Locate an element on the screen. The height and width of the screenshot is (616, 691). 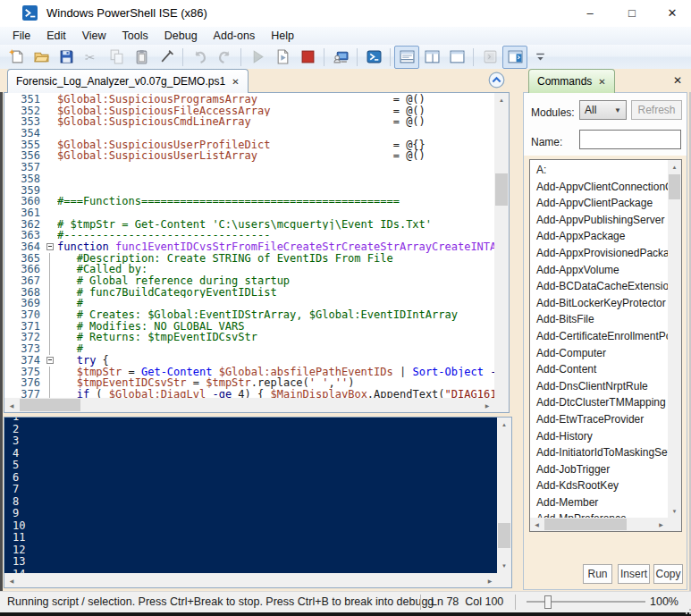
script-tab-close-icon: ✕ is located at coordinates (235, 82).